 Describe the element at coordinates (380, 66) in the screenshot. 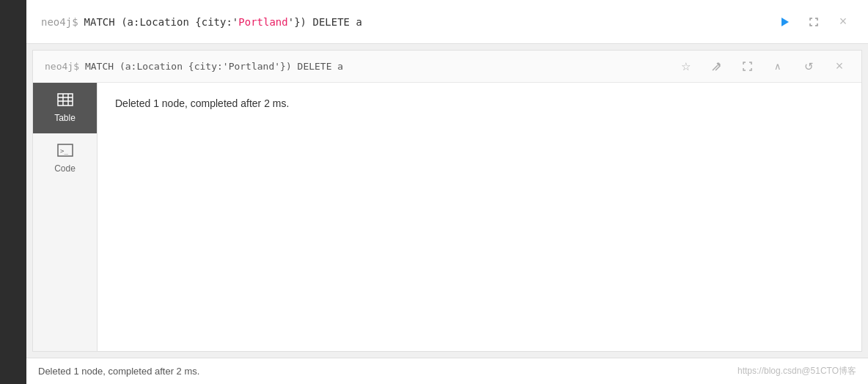

I see `result-command: MATCH (a:Location {city:'Portland'}) DEL…` at that location.